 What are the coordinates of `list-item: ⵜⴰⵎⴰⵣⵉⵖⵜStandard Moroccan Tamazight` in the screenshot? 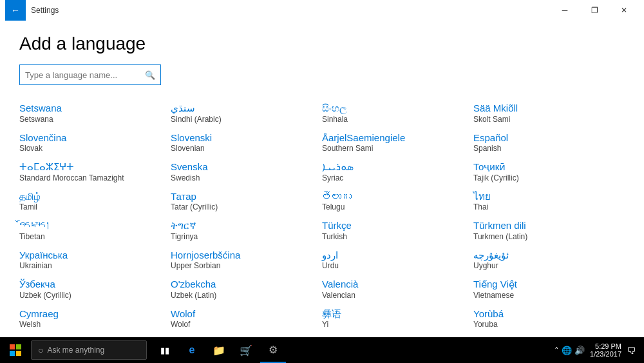 It's located at (95, 172).